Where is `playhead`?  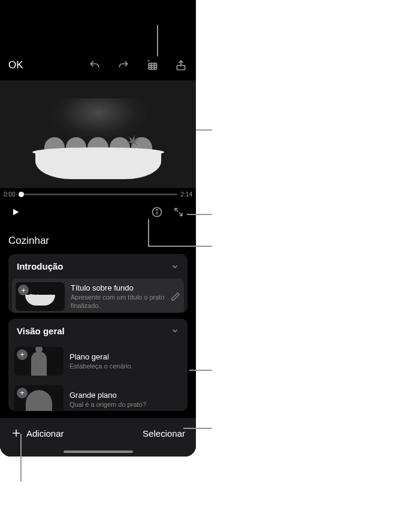
playhead is located at coordinates (22, 194).